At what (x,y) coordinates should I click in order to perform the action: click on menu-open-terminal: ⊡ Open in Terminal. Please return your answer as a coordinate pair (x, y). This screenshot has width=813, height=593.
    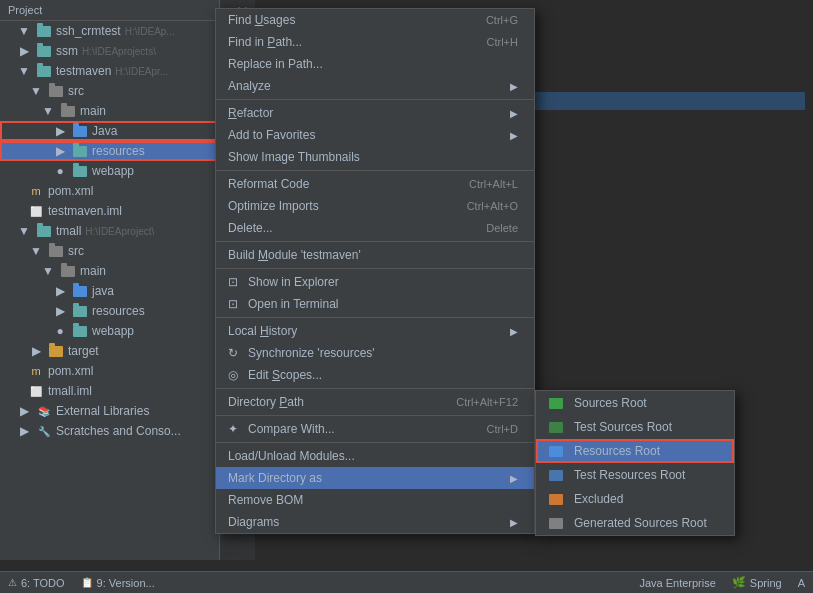
    Looking at the image, I should click on (375, 304).